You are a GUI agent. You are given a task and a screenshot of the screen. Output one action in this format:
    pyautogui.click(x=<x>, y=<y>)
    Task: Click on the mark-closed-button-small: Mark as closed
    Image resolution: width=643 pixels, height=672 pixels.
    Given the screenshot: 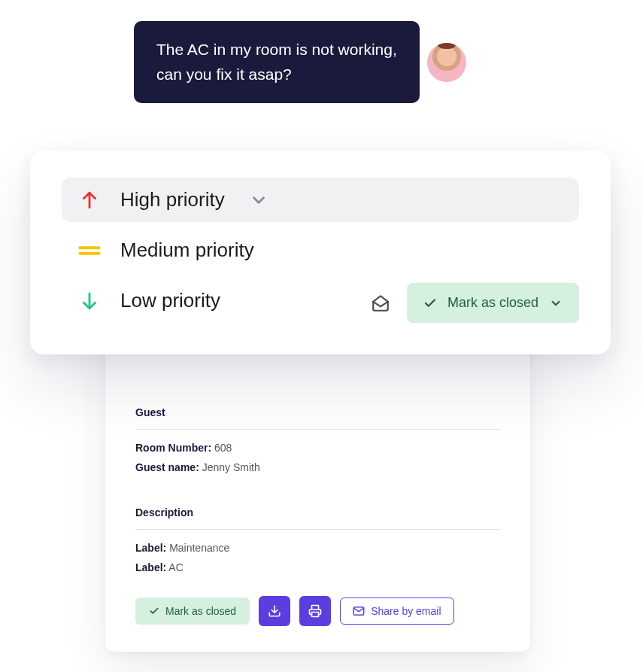 What is the action you would take?
    pyautogui.click(x=193, y=611)
    